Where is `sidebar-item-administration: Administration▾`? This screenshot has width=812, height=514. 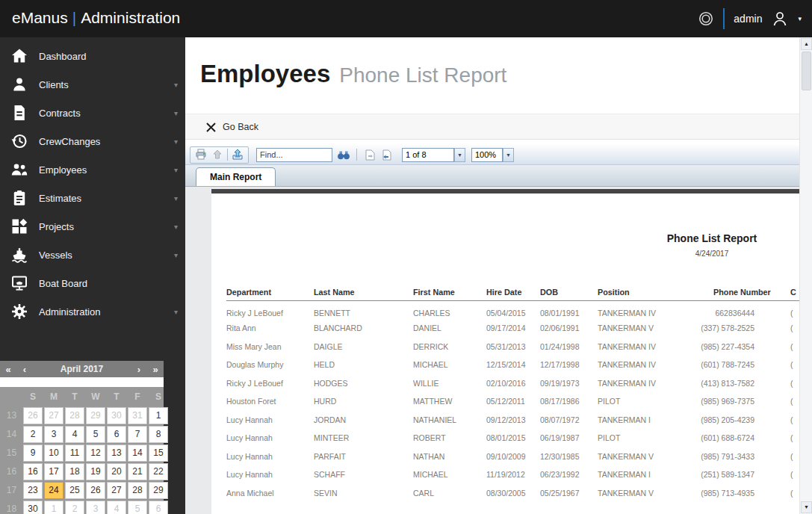 sidebar-item-administration: Administration▾ is located at coordinates (93, 312).